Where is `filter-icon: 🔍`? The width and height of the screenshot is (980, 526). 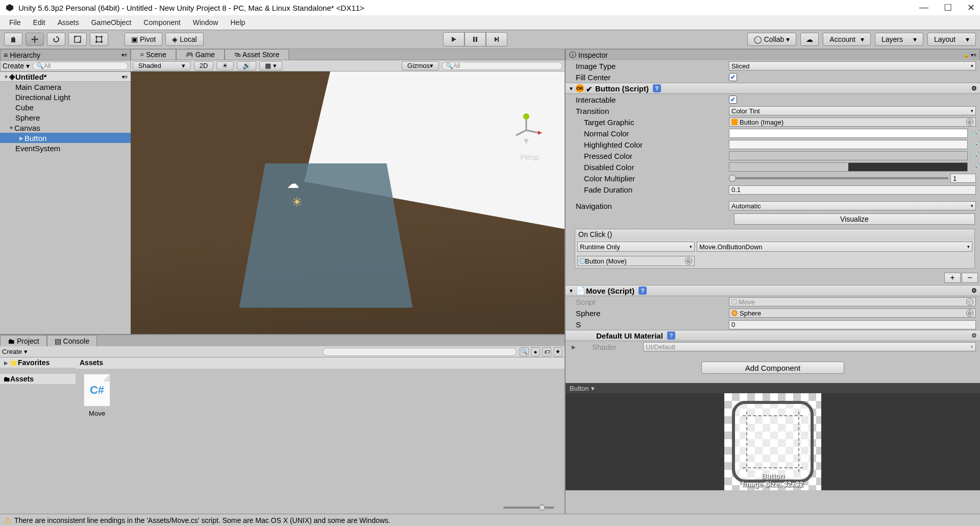 filter-icon: 🔍 is located at coordinates (524, 352).